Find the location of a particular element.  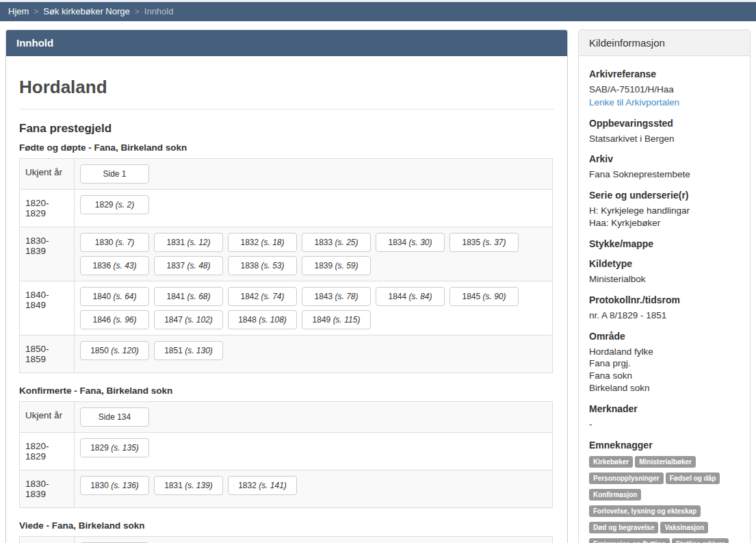

pages-cell: 1840 (s. 64)1841 (s. 68)1842 (s. 74)1843… is located at coordinates (313, 308).